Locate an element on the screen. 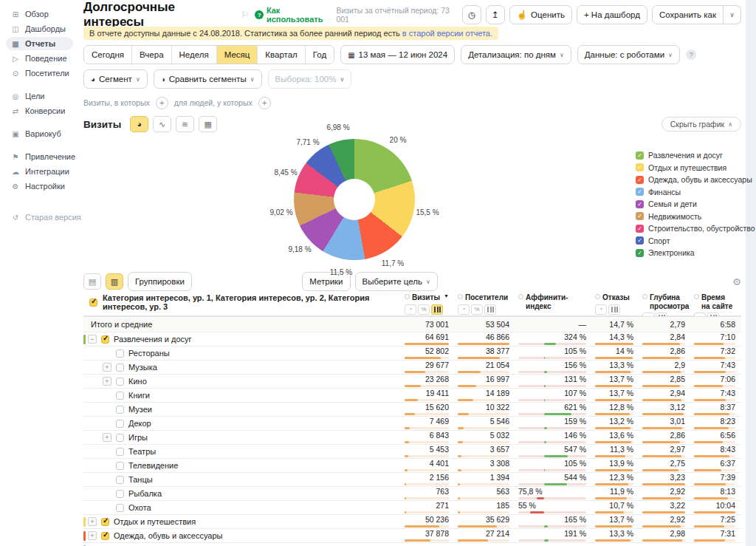  donut-chart-toggle: ◕ is located at coordinates (139, 124).